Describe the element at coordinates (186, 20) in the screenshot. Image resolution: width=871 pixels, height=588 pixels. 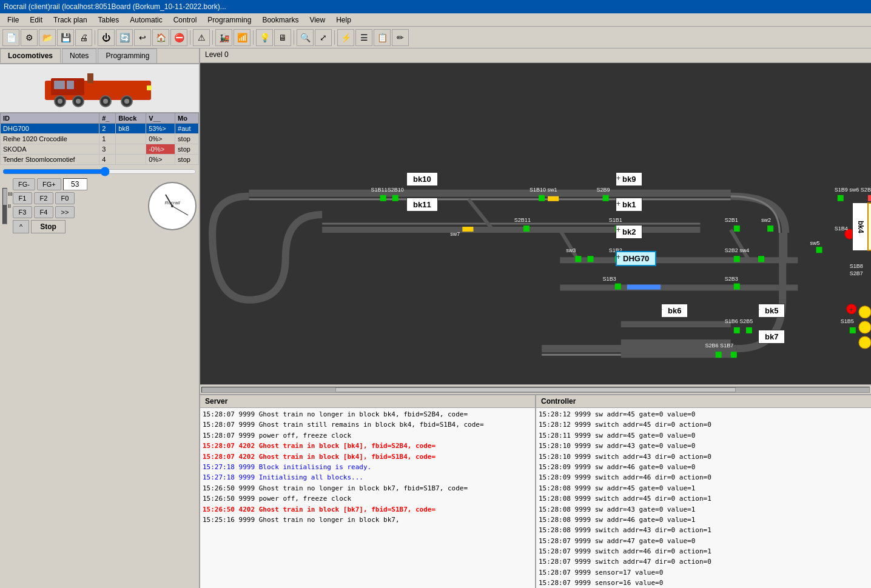
I see `menu-control: Control` at that location.